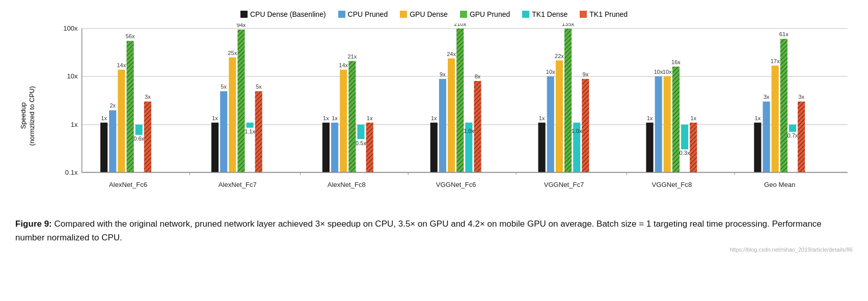  Describe the element at coordinates (485, 14) in the screenshot. I see `legend-item-gpu-pruned: GPU Pruned` at that location.